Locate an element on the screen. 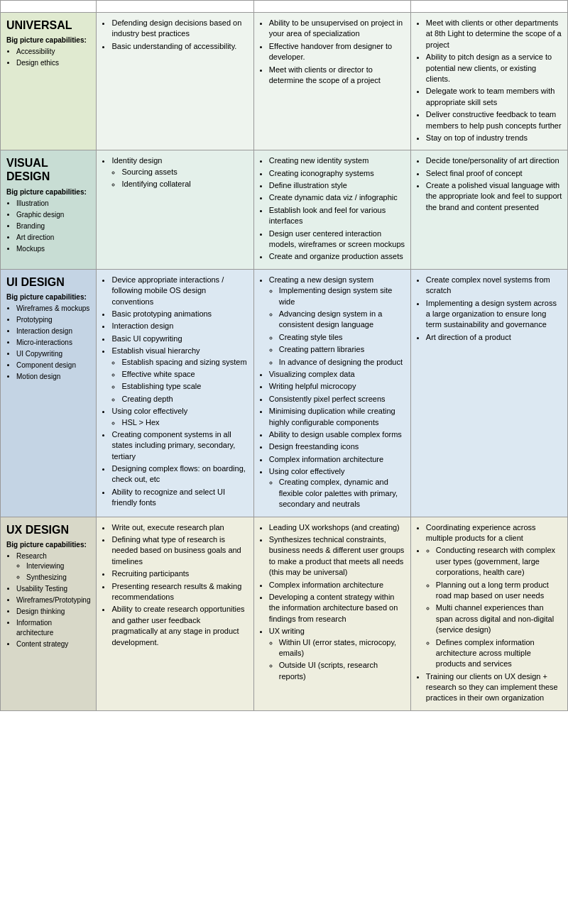 The height and width of the screenshot is (924, 568). capability-item: Interaction design is located at coordinates (53, 331).